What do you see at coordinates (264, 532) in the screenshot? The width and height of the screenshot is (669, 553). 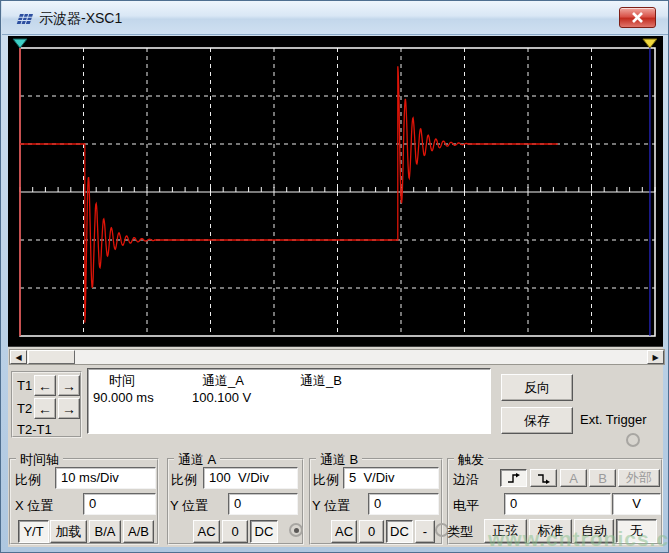 I see `channel-a-dc-button: DC` at bounding box center [264, 532].